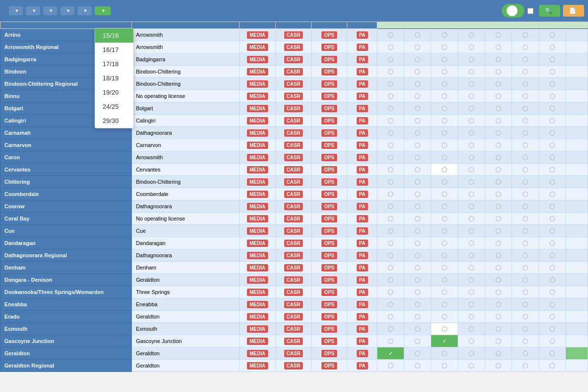  Describe the element at coordinates (66, 305) in the screenshot. I see `system-name-cell: Eneabba` at that location.